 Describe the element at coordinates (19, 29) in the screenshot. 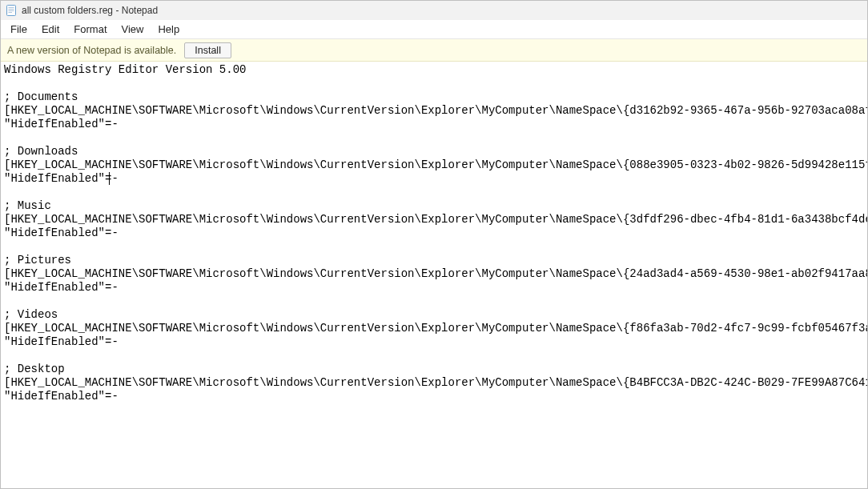

I see `menu-file: File` at that location.